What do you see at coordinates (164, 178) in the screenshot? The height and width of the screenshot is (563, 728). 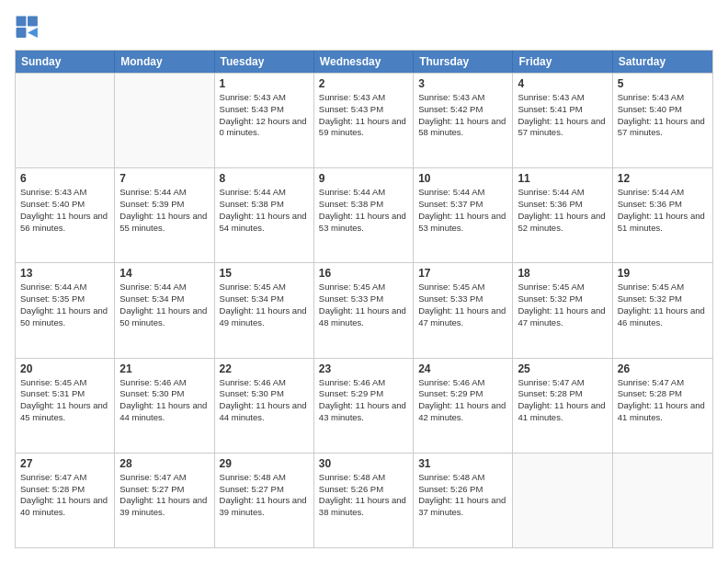 I see `day-number: 7` at bounding box center [164, 178].